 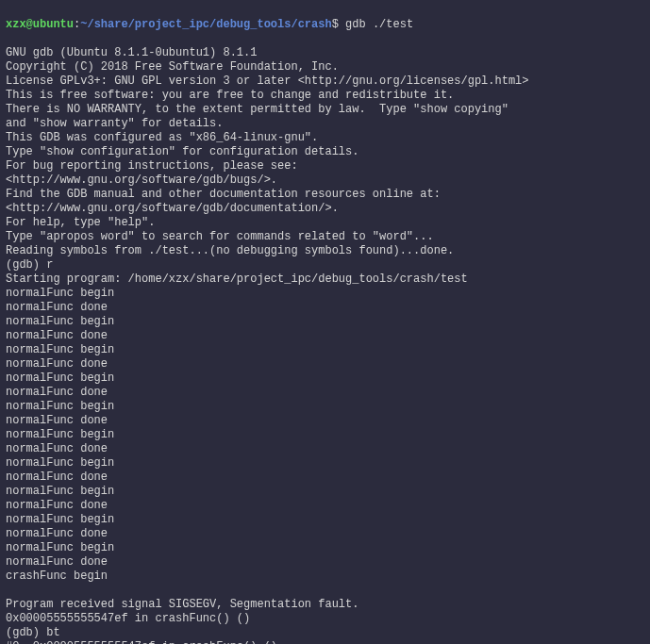 I want to click on gdb-header-line: Find the GDB manual and other documentat…, so click(x=223, y=194).